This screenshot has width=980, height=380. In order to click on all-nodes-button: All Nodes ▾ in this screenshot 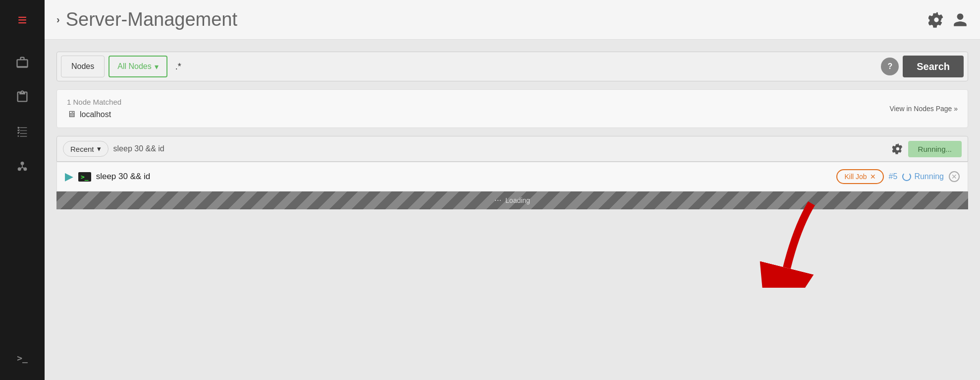, I will do `click(138, 66)`.